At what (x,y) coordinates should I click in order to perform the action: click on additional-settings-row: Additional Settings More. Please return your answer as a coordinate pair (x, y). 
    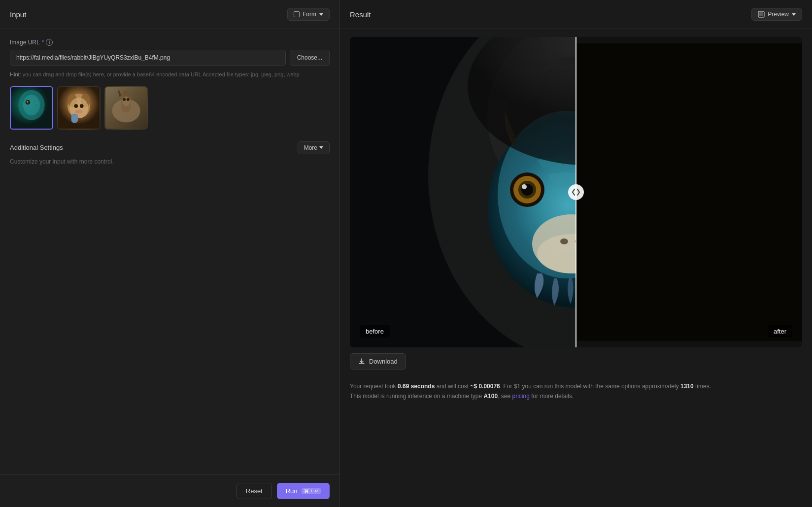
    Looking at the image, I should click on (169, 148).